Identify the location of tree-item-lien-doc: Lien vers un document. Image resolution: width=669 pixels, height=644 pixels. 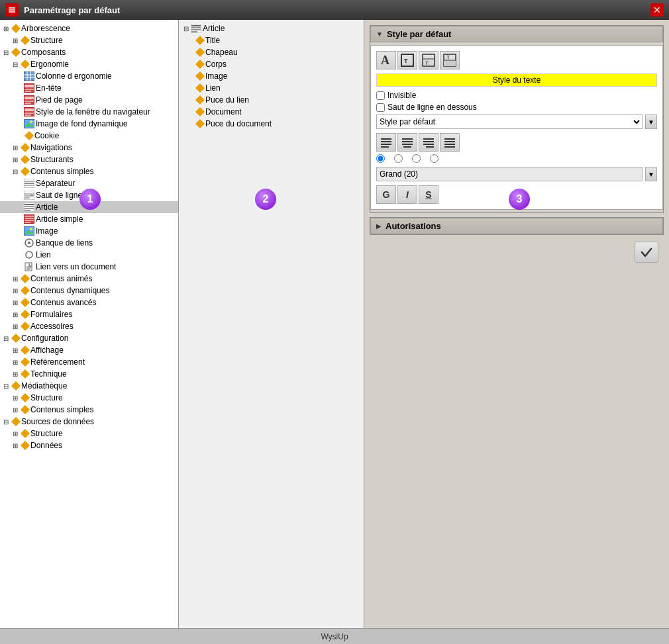
(89, 267).